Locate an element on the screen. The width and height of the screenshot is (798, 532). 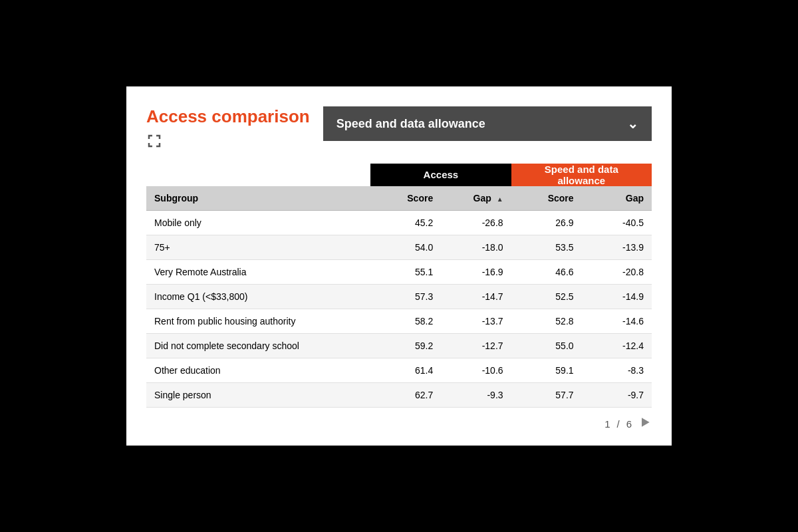
page-title: Access comparison is located at coordinates (228, 117).